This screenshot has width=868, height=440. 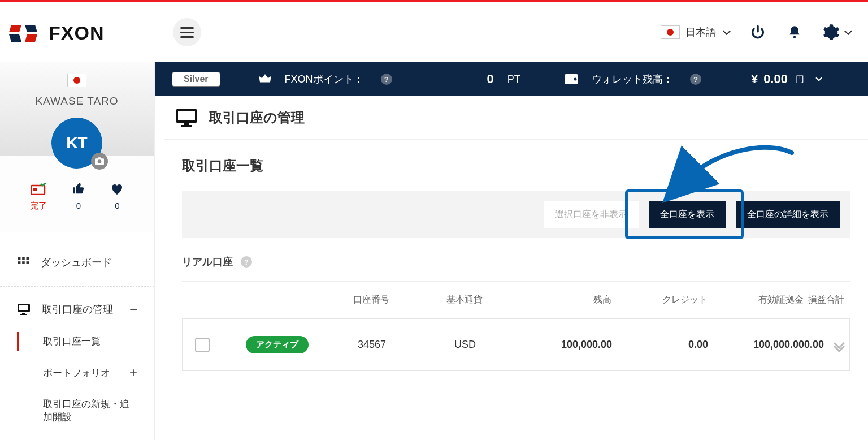 I want to click on collapse-icon: −, so click(x=133, y=309).